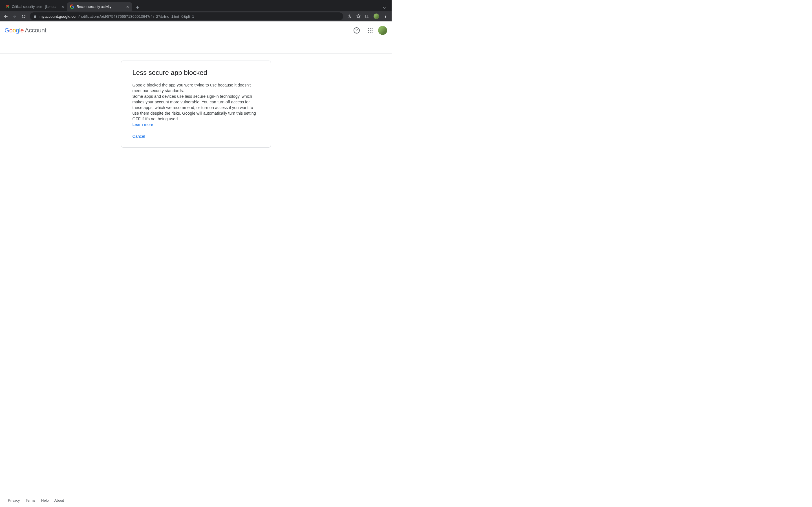 Image resolution: width=812 pixels, height=507 pixels. What do you see at coordinates (72, 7) in the screenshot?
I see `google-icon` at bounding box center [72, 7].